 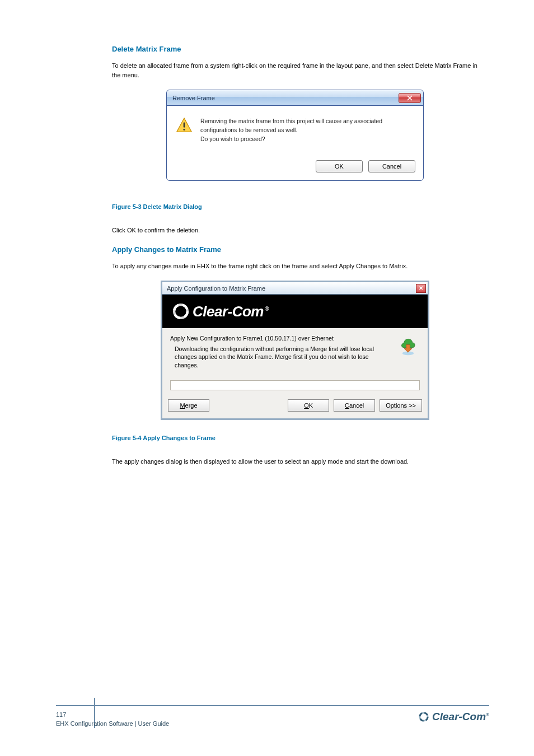 I want to click on apply-config-banner: Clear-Com®, so click(x=295, y=311).